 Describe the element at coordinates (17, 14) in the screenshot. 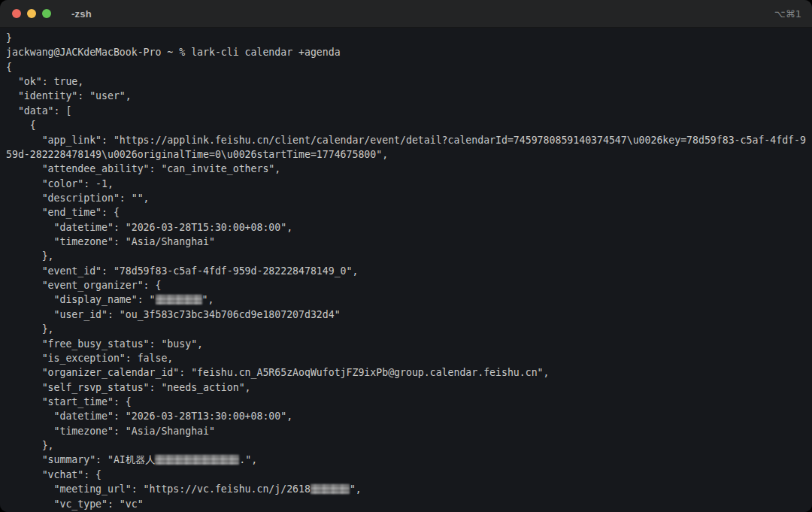

I see `close-button` at that location.